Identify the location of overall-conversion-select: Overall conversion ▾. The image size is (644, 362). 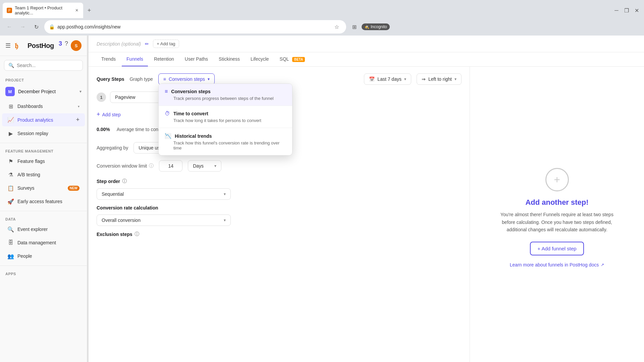
(164, 220).